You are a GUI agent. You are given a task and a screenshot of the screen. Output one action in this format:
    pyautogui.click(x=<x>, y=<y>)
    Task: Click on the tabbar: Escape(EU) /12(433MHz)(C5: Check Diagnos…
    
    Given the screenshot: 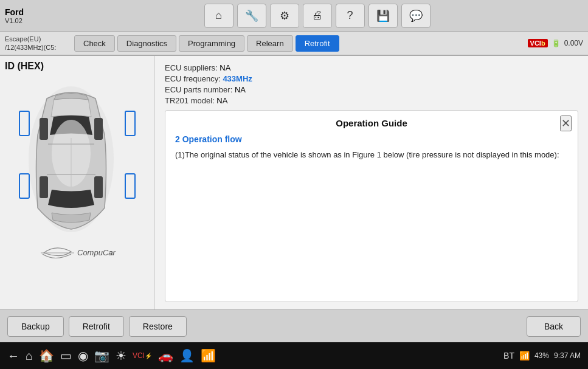 What is the action you would take?
    pyautogui.click(x=294, y=44)
    